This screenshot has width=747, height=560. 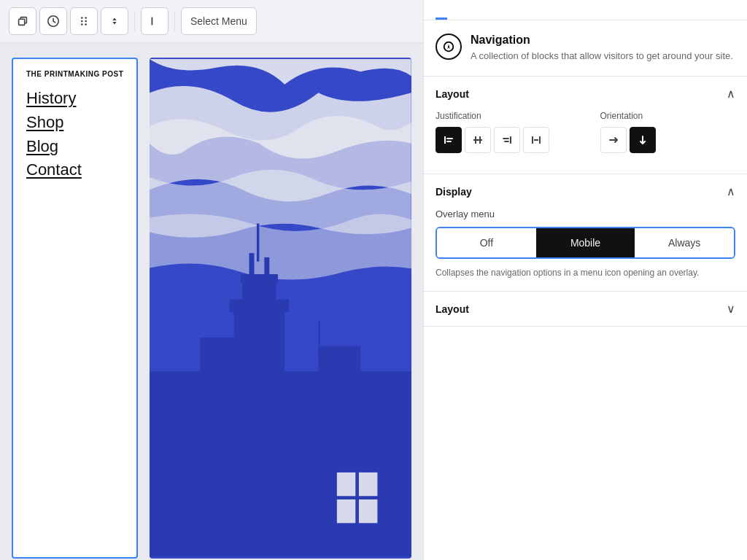 I want to click on layout-section-header: Layout ∧, so click(x=585, y=93).